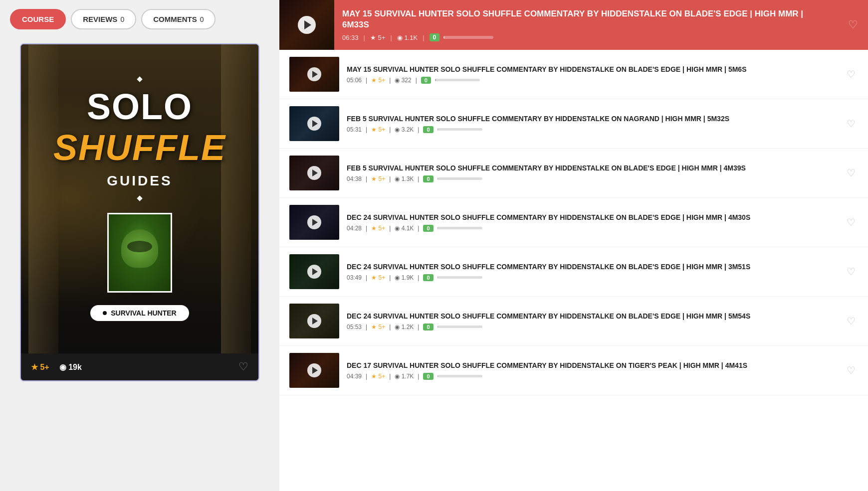 The image size is (868, 491). Describe the element at coordinates (378, 80) in the screenshot. I see `video-rating-0: ★ 5+` at that location.